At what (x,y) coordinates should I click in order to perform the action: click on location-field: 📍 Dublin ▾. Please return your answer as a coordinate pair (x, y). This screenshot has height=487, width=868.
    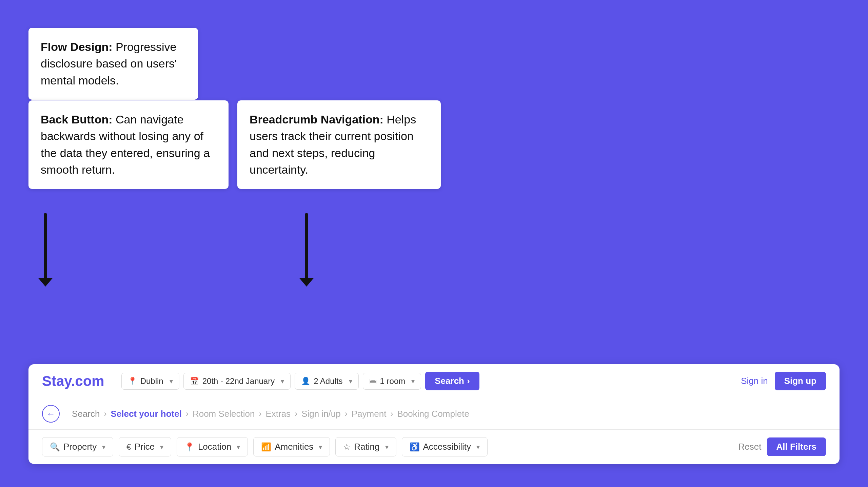
    Looking at the image, I should click on (151, 381).